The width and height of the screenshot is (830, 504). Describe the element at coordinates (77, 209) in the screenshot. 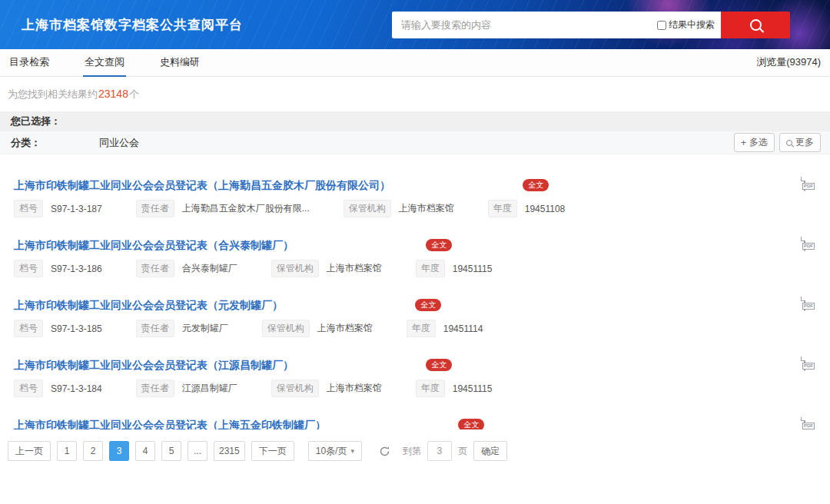

I see `archive-no-value: S97-1-3-187` at that location.